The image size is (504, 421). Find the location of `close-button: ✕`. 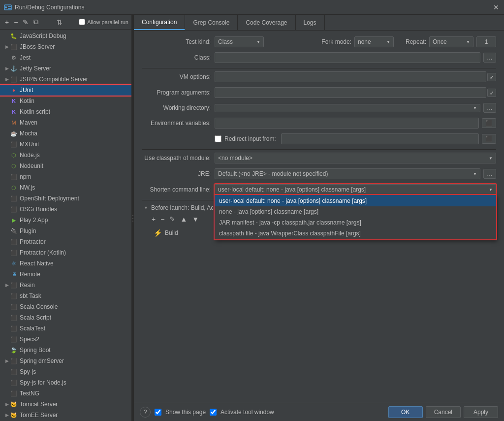

close-button: ✕ is located at coordinates (496, 7).